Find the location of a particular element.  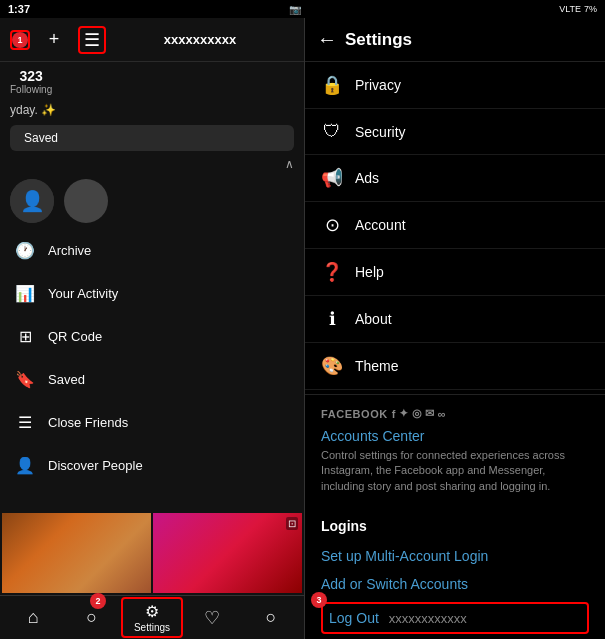

settings-title: Settings is located at coordinates (378, 40).